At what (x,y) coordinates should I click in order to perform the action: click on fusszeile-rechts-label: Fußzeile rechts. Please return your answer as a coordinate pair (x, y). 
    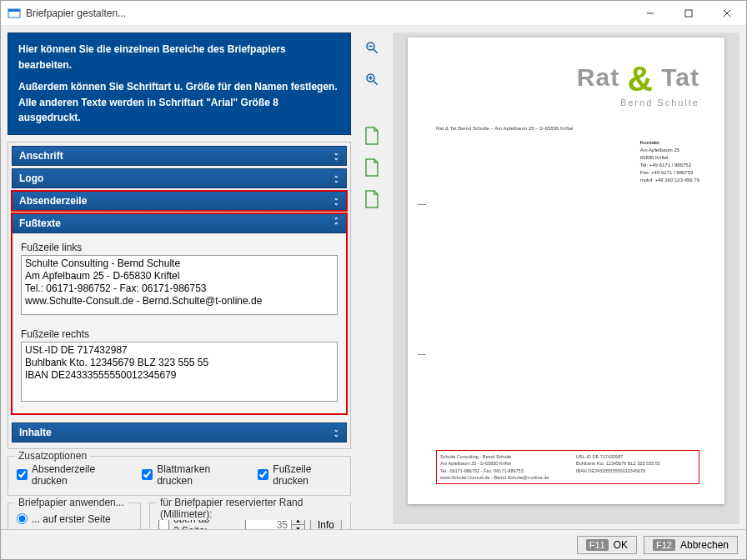
    Looking at the image, I should click on (179, 334).